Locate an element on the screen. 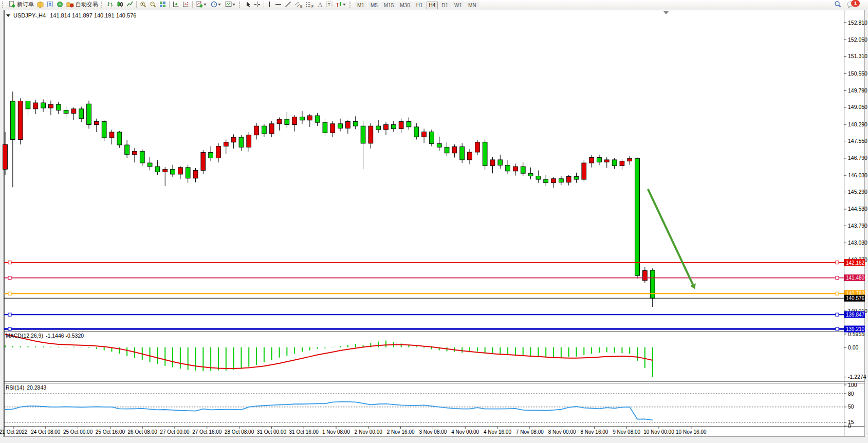 The height and width of the screenshot is (443, 868). svg-text: E is located at coordinates (301, 6).